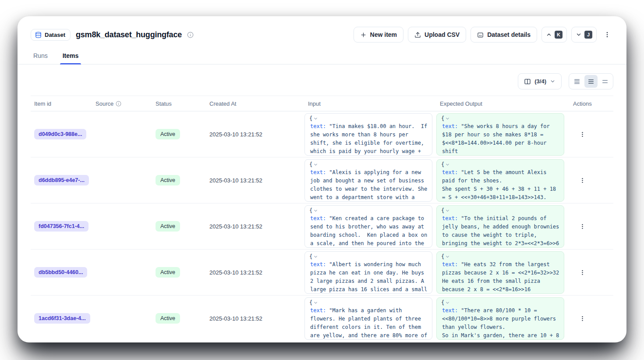  I want to click on expected-output-cell: { text: "To the initial 2 pounds of jell…, so click(503, 226).